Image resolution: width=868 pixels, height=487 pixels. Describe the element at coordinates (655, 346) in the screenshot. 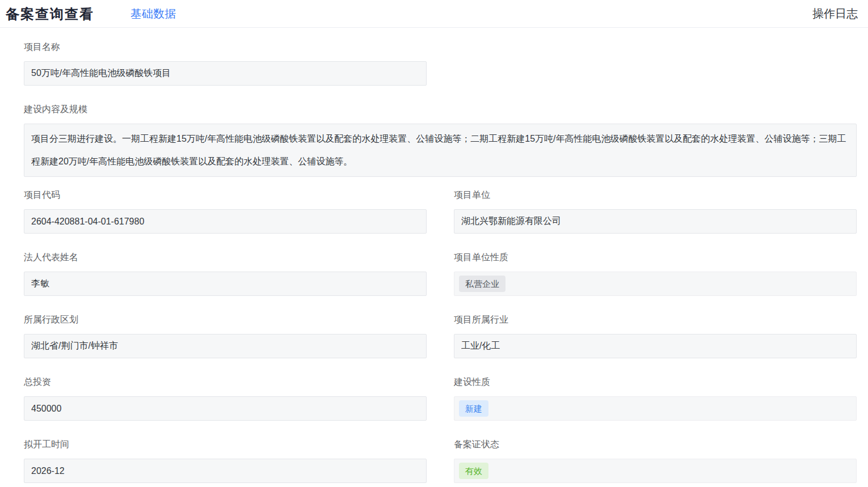

I see `industry-input` at that location.